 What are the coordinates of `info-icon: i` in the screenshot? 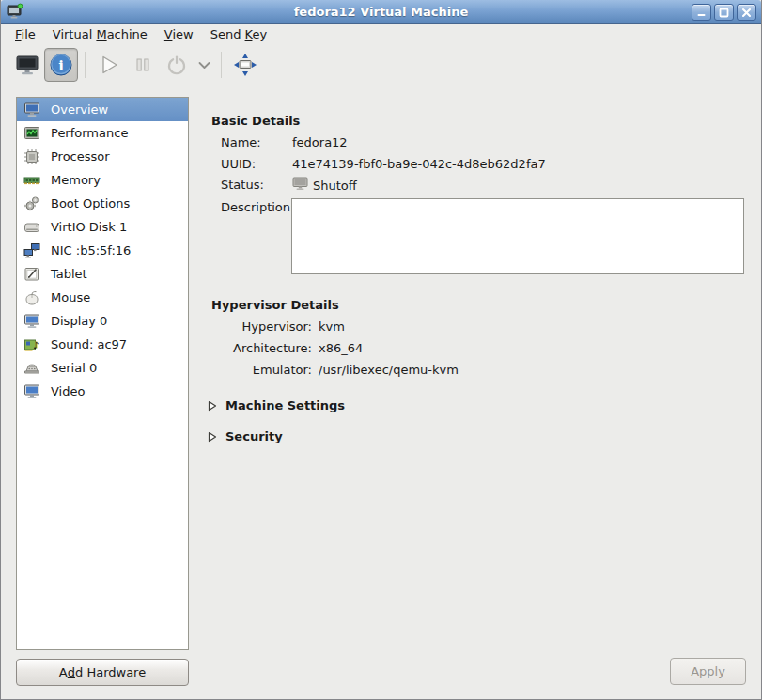 It's located at (61, 65).